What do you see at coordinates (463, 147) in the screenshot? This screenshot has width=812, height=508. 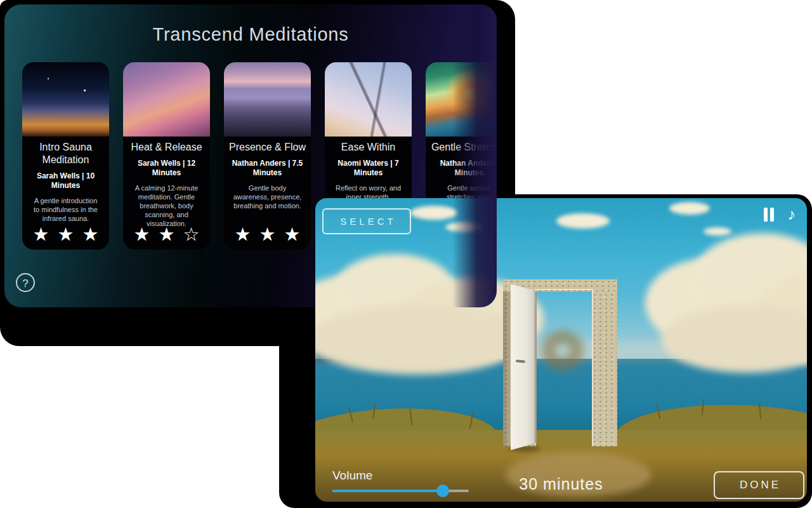 I see `card-title: Gentle Stretches` at bounding box center [463, 147].